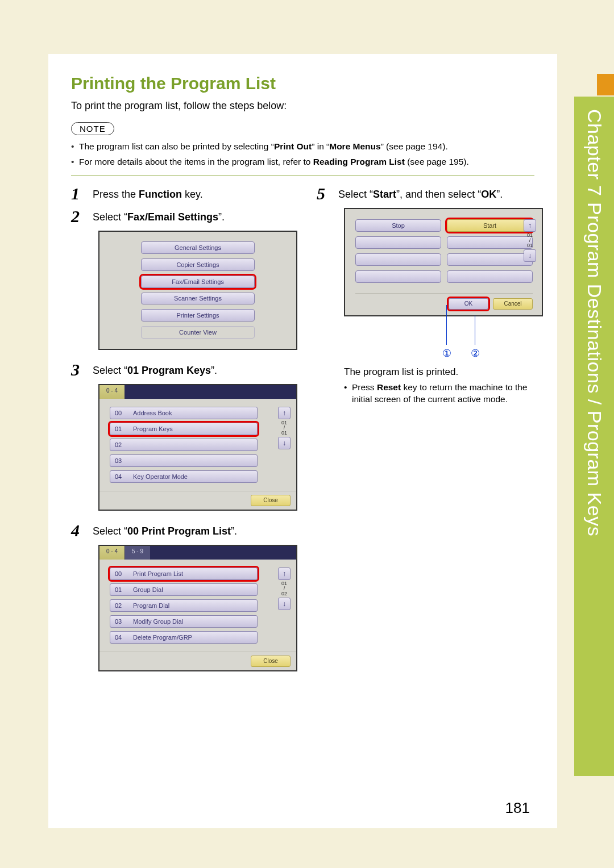 The width and height of the screenshot is (614, 868). I want to click on cancel-button: Cancel, so click(513, 304).